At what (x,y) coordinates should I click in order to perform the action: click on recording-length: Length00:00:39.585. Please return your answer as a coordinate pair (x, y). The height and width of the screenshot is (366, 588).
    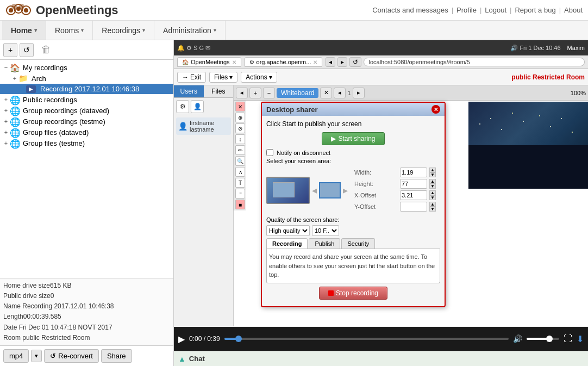
    Looking at the image, I should click on (87, 317).